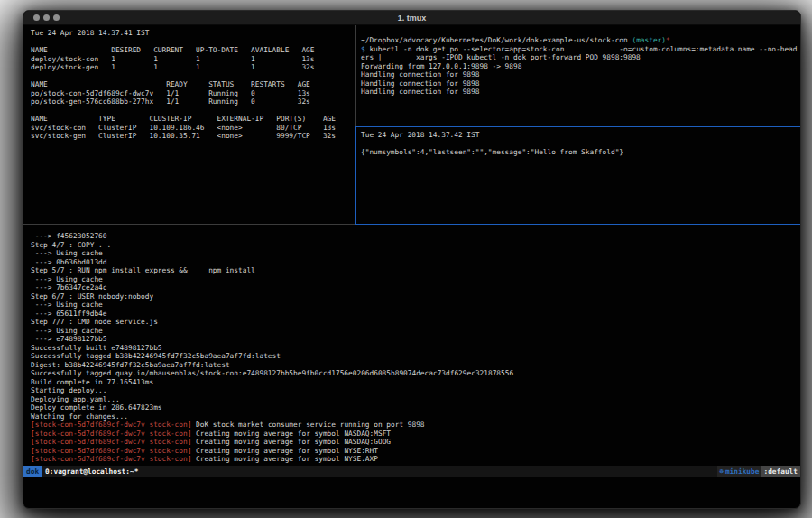 Image resolution: width=812 pixels, height=518 pixels. Describe the element at coordinates (193, 94) in the screenshot. I see `terminal-line: po/stock-con-5d7df689cf-dwc7v 1/1 Runnin…` at that location.